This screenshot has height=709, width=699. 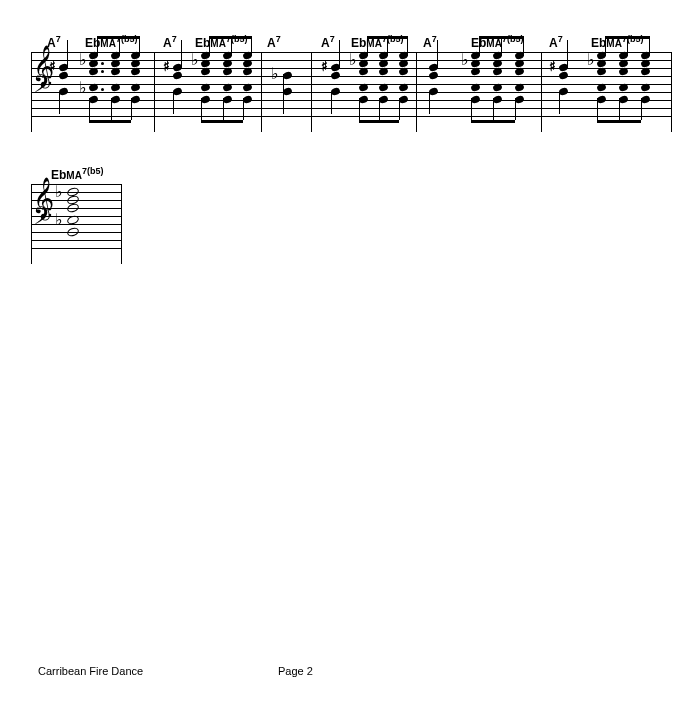 What do you see at coordinates (76, 232) in the screenshot?
I see `bass-notes-2: ♭` at bounding box center [76, 232].